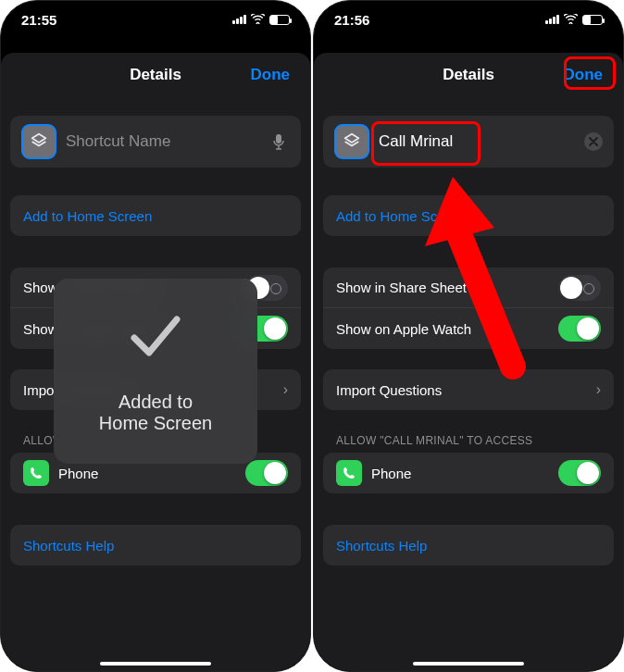  I want to click on clear-text-icon, so click(593, 142).